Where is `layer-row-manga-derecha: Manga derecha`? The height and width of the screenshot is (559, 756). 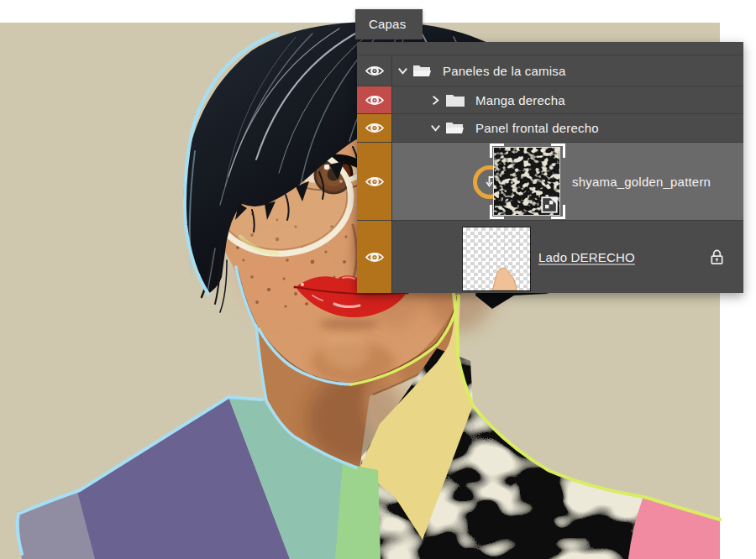 layer-row-manga-derecha: Manga derecha is located at coordinates (550, 99).